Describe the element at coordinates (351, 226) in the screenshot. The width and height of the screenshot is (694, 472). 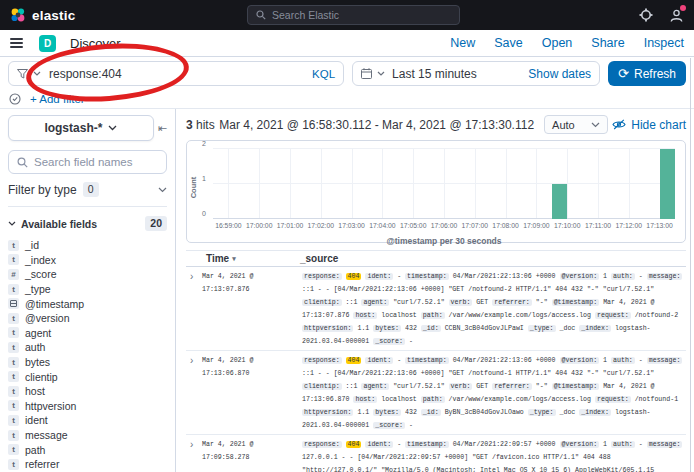
I see `x-tick-label: 17:03:00` at that location.